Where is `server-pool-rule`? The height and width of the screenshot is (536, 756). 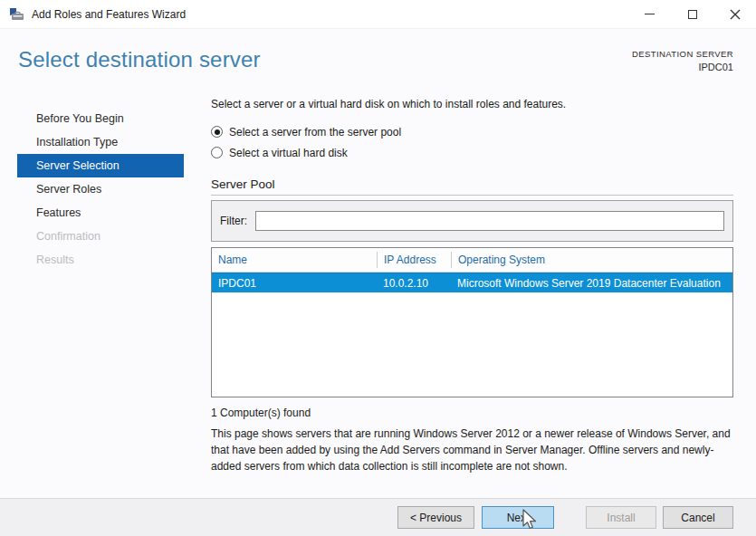 server-pool-rule is located at coordinates (473, 196).